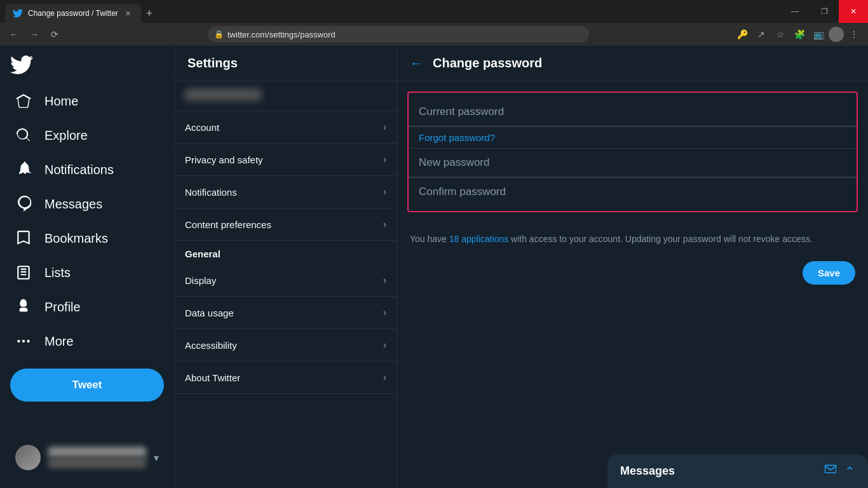 The width and height of the screenshot is (868, 488). What do you see at coordinates (14, 34) in the screenshot?
I see `back-nav-button: ←` at bounding box center [14, 34].